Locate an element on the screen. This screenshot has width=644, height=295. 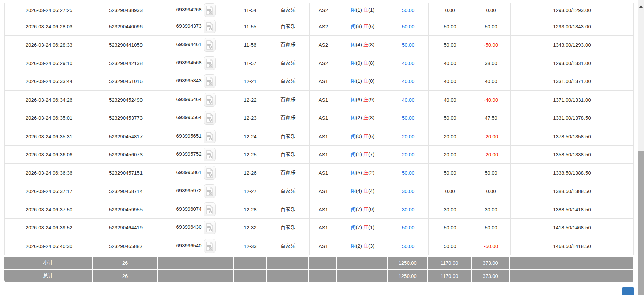
game-result: 闲(2) 庄(3) is located at coordinates (363, 246).